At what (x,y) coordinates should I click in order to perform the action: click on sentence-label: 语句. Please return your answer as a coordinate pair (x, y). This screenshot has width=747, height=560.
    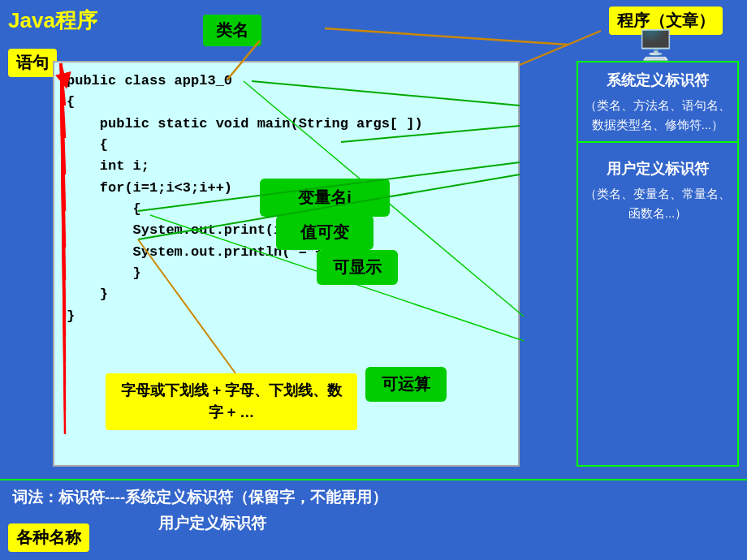
    Looking at the image, I should click on (32, 63).